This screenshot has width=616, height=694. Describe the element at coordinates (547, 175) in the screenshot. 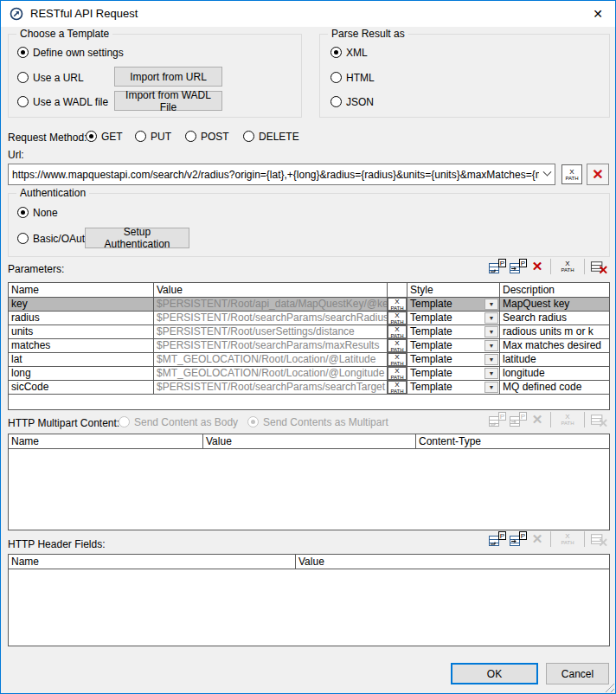

I see `chevron-down-icon` at that location.